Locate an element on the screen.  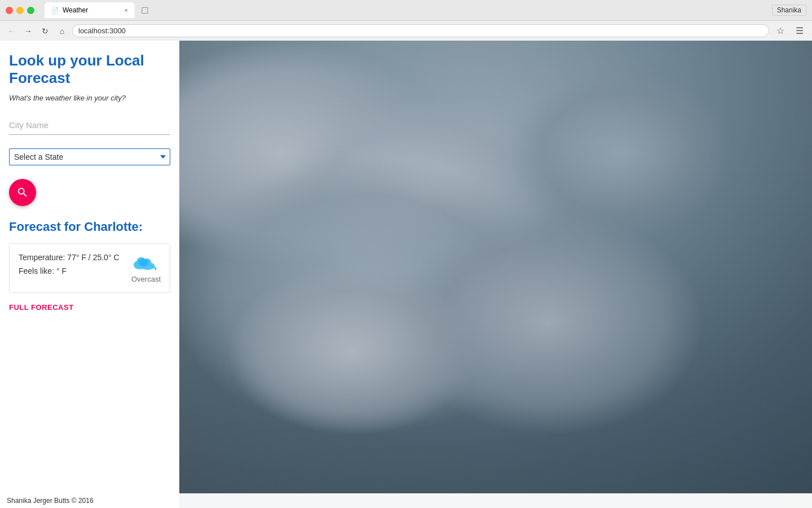
subtitle: What's the weather like in your city? is located at coordinates (90, 98).